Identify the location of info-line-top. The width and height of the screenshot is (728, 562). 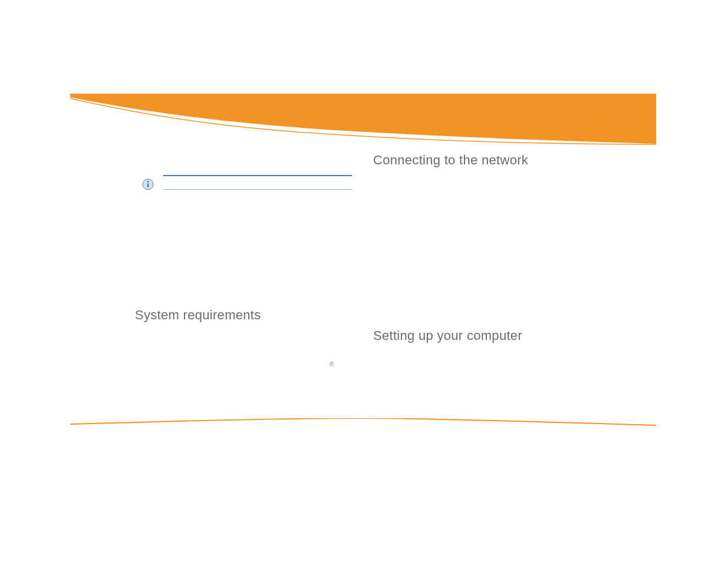
(258, 176).